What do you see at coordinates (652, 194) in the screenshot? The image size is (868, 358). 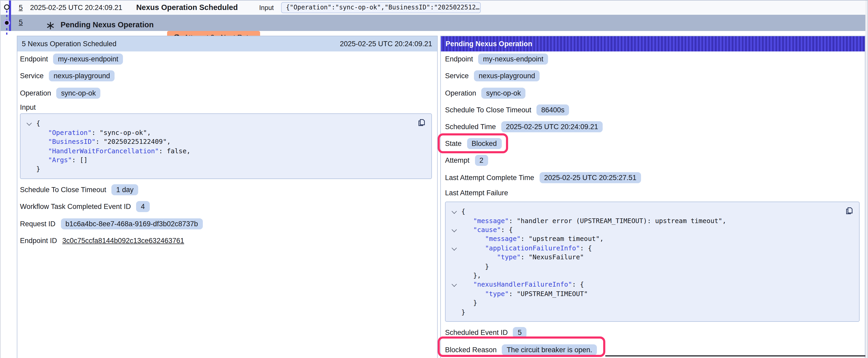 I see `failure-section-label: Last Attempt Failure` at bounding box center [652, 194].